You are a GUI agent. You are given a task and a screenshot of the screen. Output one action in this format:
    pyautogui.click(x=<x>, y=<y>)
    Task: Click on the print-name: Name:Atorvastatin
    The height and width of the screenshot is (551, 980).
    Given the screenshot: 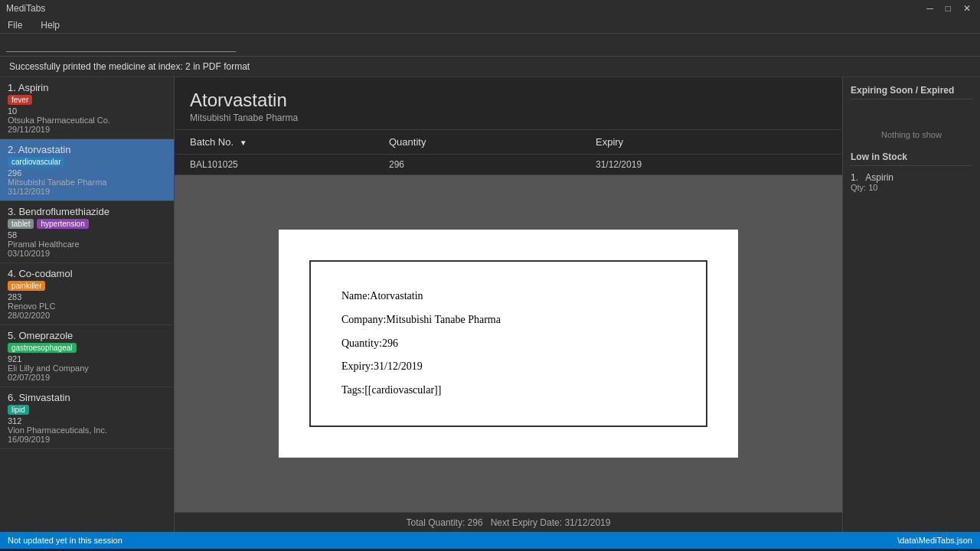 What is the action you would take?
    pyautogui.click(x=508, y=297)
    